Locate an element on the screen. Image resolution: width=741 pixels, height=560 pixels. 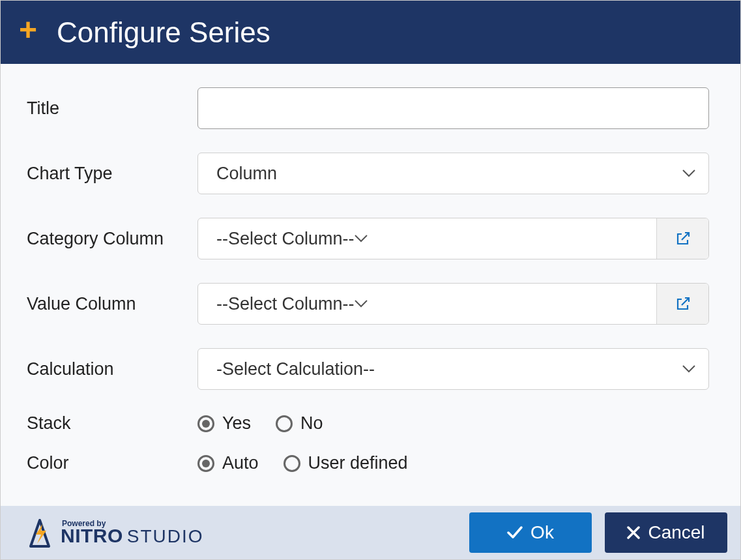
nitro-logo-icon is located at coordinates (40, 533).